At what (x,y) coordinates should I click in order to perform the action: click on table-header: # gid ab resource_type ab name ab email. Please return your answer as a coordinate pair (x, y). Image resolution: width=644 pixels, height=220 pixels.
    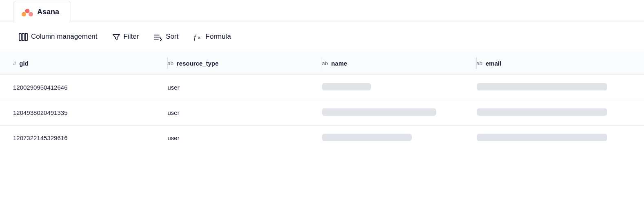
    Looking at the image, I should click on (322, 64).